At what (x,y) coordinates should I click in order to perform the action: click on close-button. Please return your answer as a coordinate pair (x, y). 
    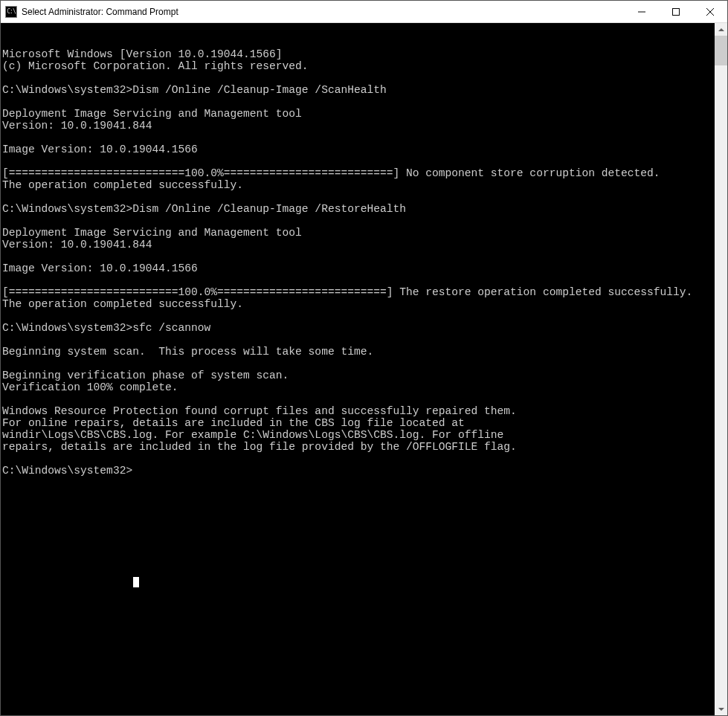
    Looking at the image, I should click on (710, 12).